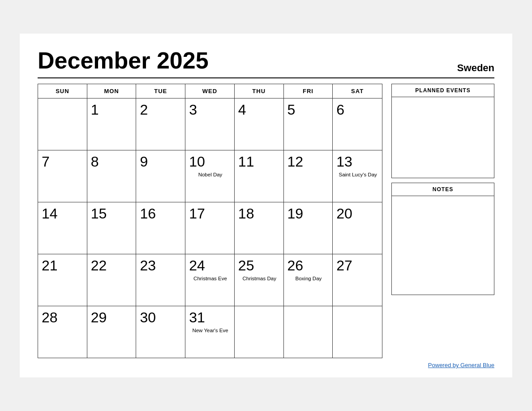 The image size is (532, 411). What do you see at coordinates (112, 280) in the screenshot?
I see `day-cell-22: 22` at bounding box center [112, 280].